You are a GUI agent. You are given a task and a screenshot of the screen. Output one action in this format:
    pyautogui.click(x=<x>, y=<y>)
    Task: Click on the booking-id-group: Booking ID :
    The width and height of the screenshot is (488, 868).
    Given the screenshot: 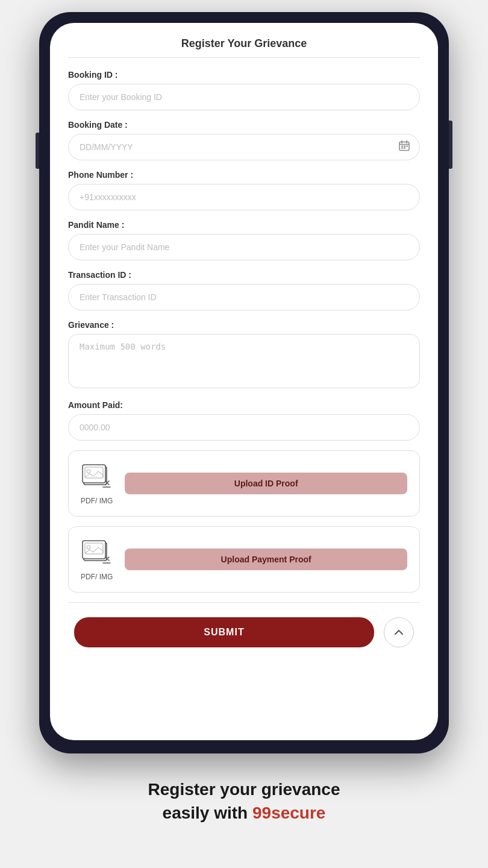 What is the action you would take?
    pyautogui.click(x=244, y=90)
    